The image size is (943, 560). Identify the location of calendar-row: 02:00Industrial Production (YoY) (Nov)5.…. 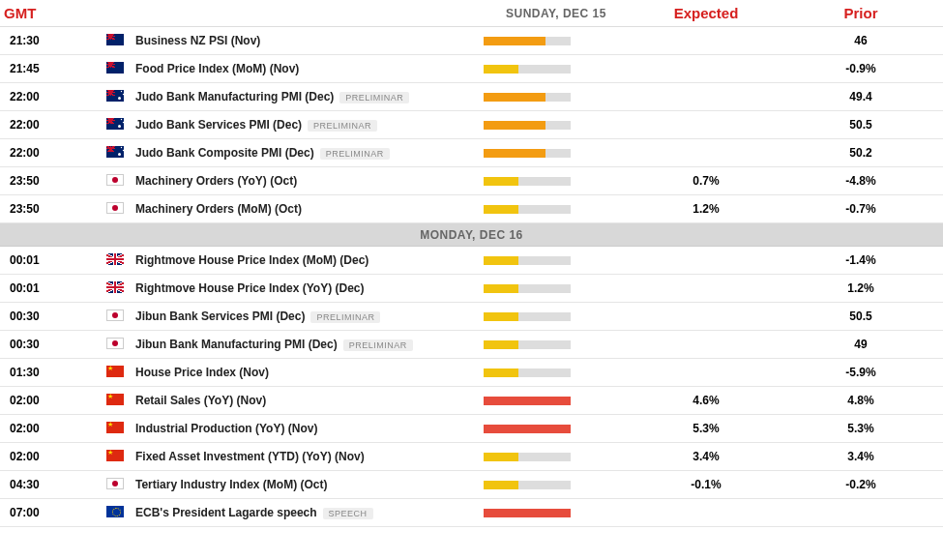
(472, 429).